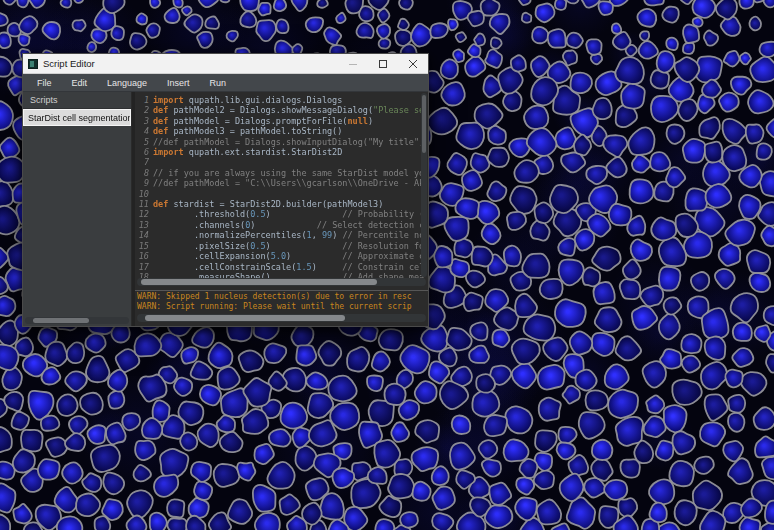  I want to click on maximize-button, so click(383, 64).